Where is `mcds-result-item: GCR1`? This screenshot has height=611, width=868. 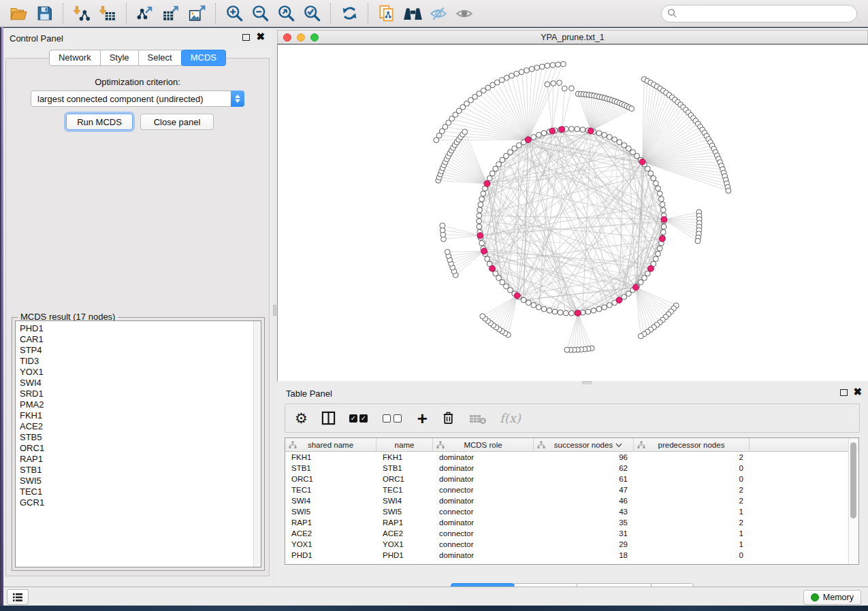 mcds-result-item: GCR1 is located at coordinates (140, 503).